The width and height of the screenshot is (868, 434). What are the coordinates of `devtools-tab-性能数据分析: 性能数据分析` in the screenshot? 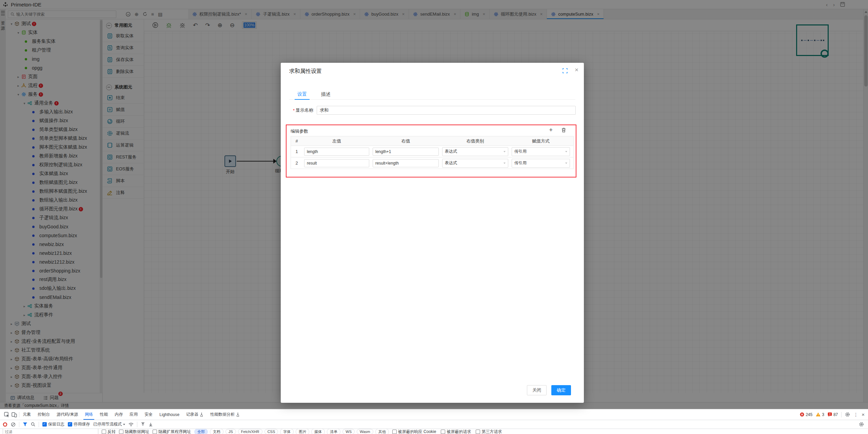 It's located at (225, 415).